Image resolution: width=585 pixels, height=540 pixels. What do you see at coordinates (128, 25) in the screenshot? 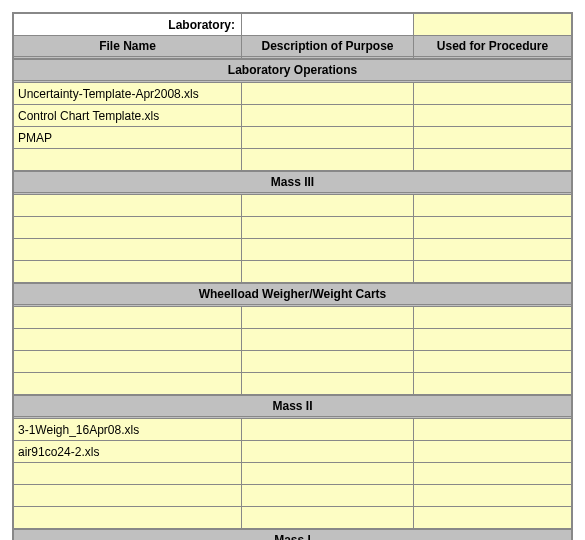
I see `laboratory-label: Laboratory:` at bounding box center [128, 25].